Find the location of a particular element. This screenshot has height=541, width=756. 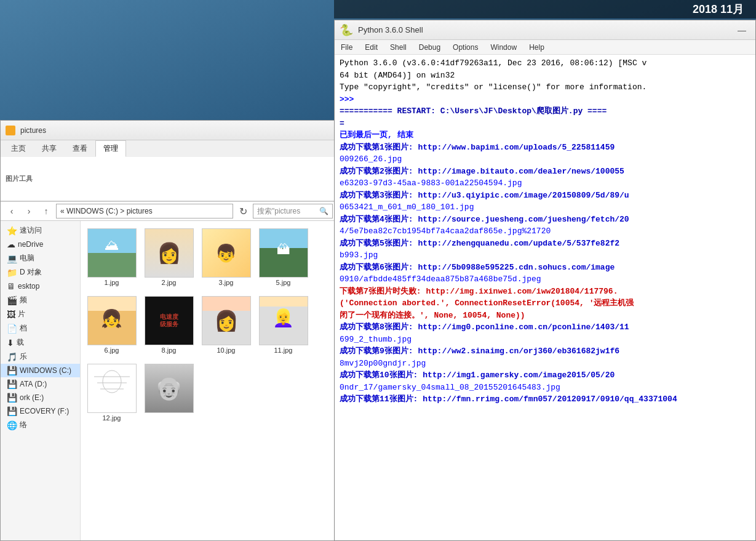

up-button: ↑ is located at coordinates (46, 211).